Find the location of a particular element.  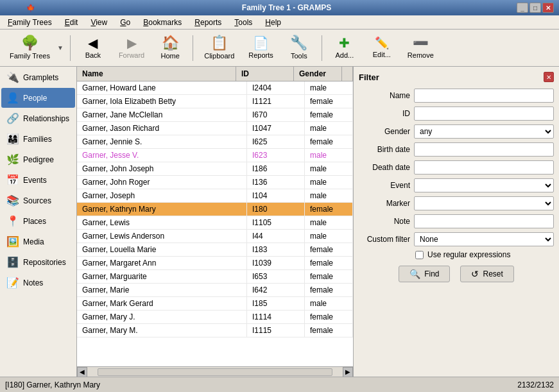

table-row: Garner, Mark GerardI185male is located at coordinates (215, 304).